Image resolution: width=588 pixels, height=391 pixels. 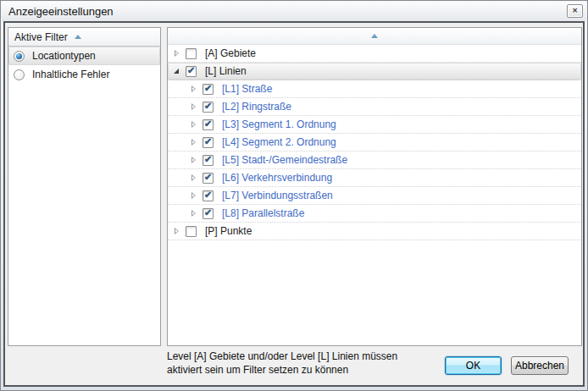 I want to click on close-button: ✕, so click(x=574, y=11).